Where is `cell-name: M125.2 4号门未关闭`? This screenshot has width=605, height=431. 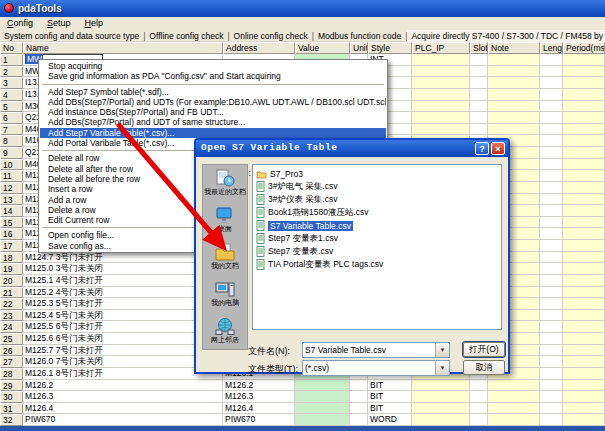
cell-name: M125.2 4号门未关闭 is located at coordinates (123, 293).